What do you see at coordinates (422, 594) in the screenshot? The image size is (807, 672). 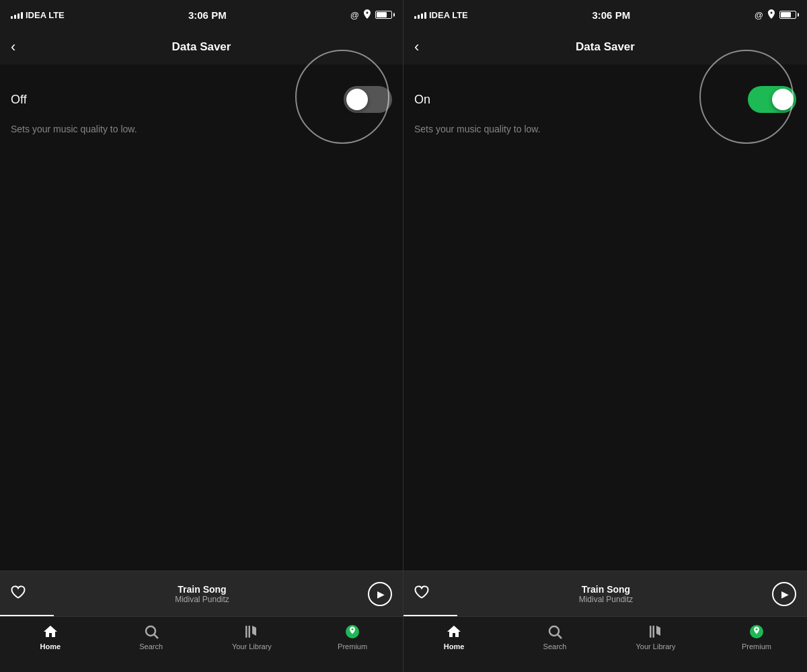 I see `right-heart-icon` at bounding box center [422, 594].